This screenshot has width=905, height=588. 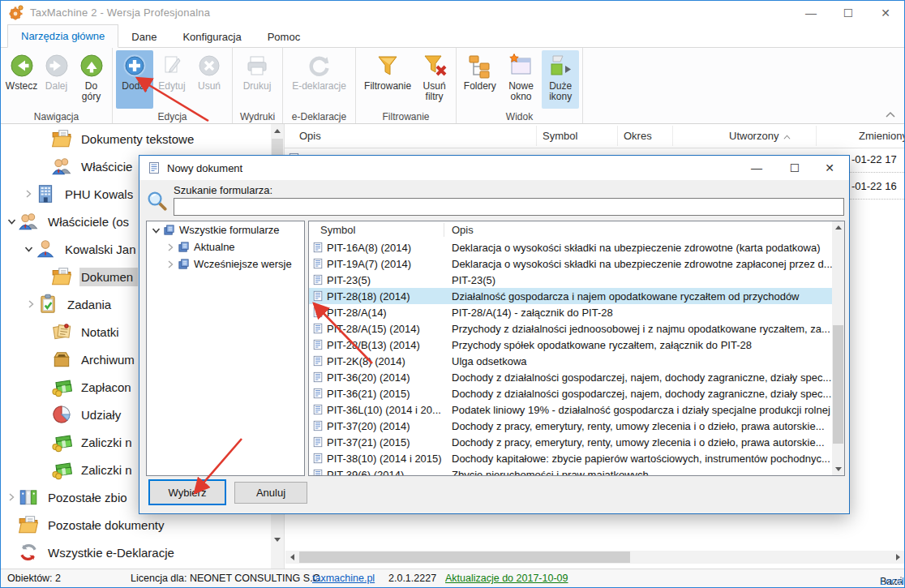 I want to click on form-row-pit16a: PIT-16A(8) (2014)Deklaracja o wysokości …, so click(x=571, y=247).